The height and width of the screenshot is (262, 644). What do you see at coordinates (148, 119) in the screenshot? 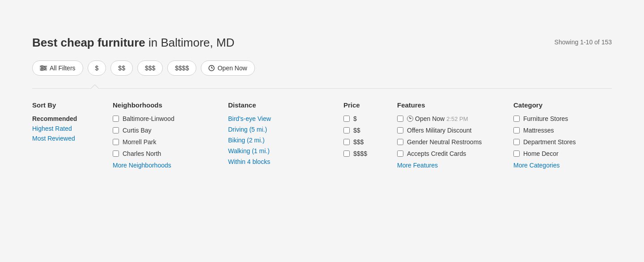
I see `neighborhood-label-0: Baltimore-Linwood` at bounding box center [148, 119].